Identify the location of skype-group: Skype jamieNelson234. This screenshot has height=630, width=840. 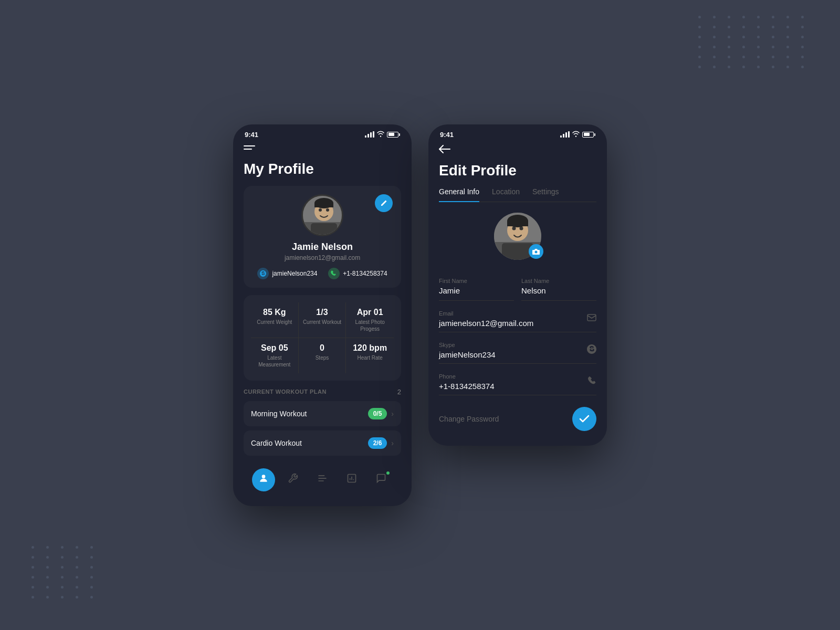
(467, 351).